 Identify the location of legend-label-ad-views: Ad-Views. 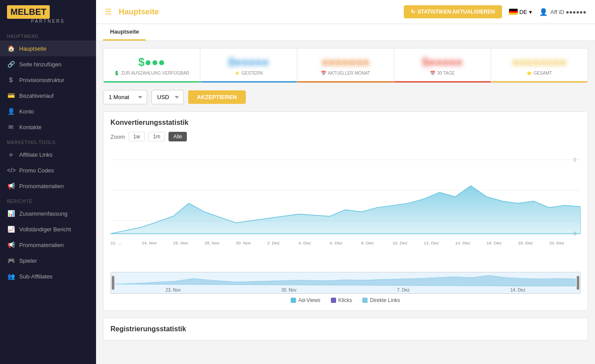
(309, 300).